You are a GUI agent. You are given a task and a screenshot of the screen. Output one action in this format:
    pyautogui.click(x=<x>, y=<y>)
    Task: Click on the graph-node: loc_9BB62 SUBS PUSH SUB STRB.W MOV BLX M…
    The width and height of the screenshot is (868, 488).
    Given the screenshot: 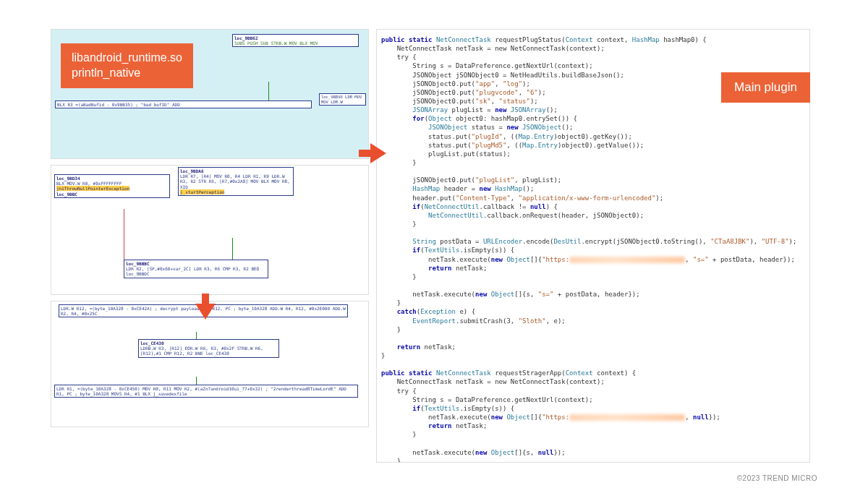 What is the action you would take?
    pyautogui.click(x=295, y=40)
    